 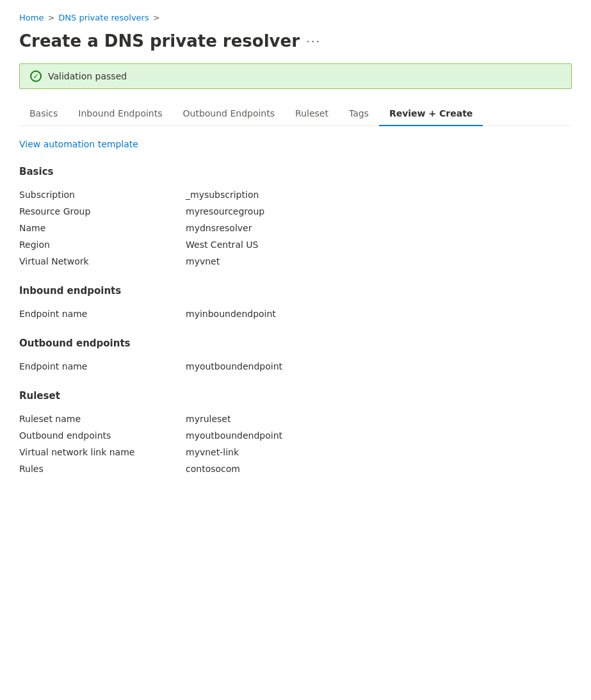 What do you see at coordinates (379, 211) in the screenshot?
I see `field-value: myresourcegroup` at bounding box center [379, 211].